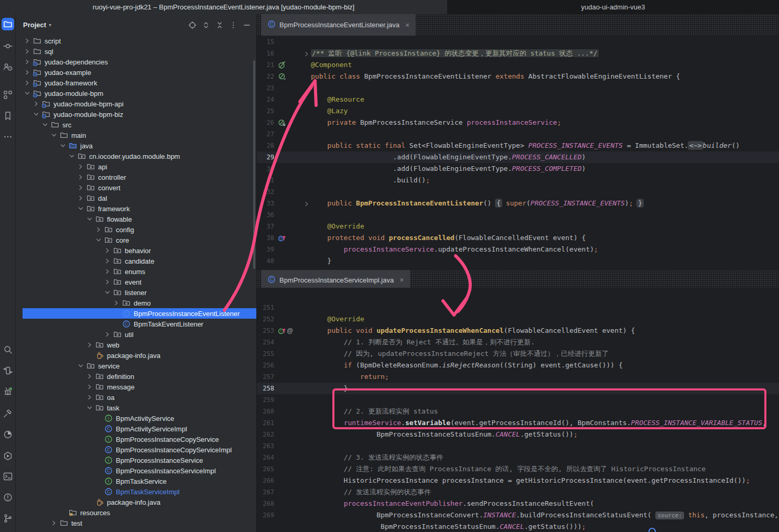 The image size is (779, 532). I want to click on tree-item-bpmprocessinstancecopyserviceimpl: CBpmProcessInstanceCopyServiceImpl, so click(136, 450).